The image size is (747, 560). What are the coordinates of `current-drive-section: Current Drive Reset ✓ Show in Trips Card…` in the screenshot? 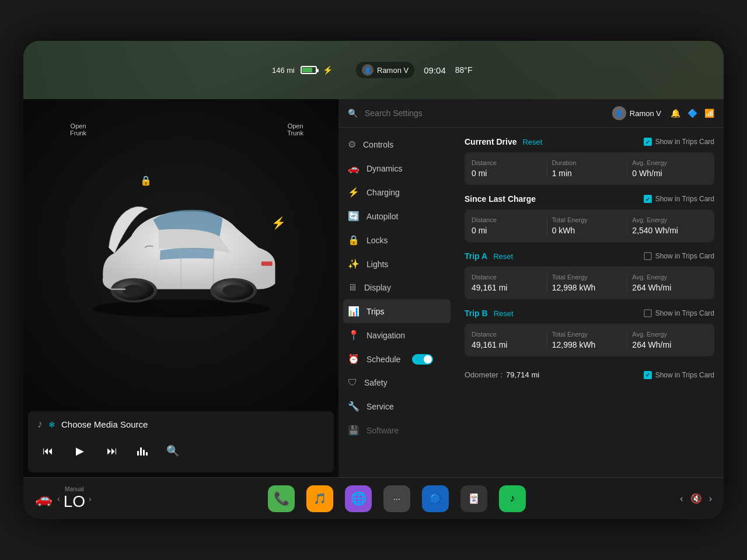 It's located at (589, 161).